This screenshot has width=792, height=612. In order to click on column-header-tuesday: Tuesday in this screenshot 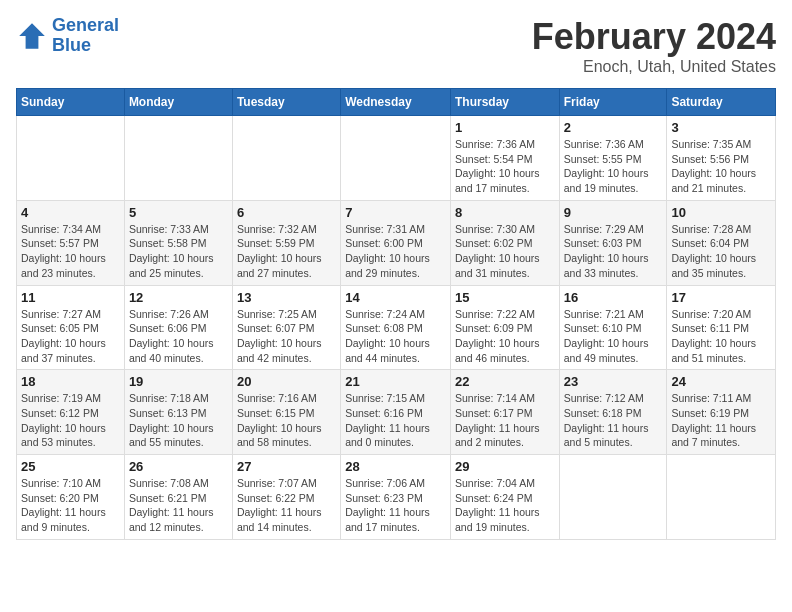, I will do `click(286, 102)`.